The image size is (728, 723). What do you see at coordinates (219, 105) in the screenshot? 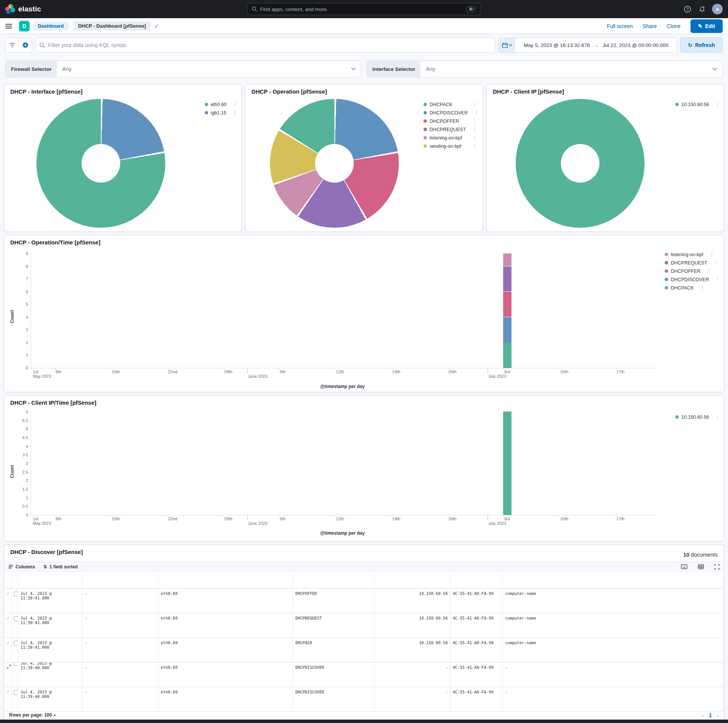
I see `legend-label: eth0.60` at bounding box center [219, 105].